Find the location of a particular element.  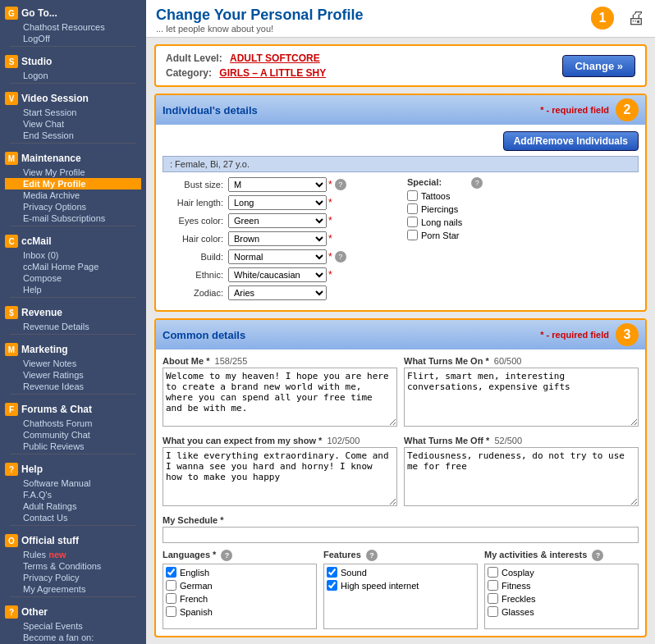

special-label-long nails: Long nails is located at coordinates (442, 222).